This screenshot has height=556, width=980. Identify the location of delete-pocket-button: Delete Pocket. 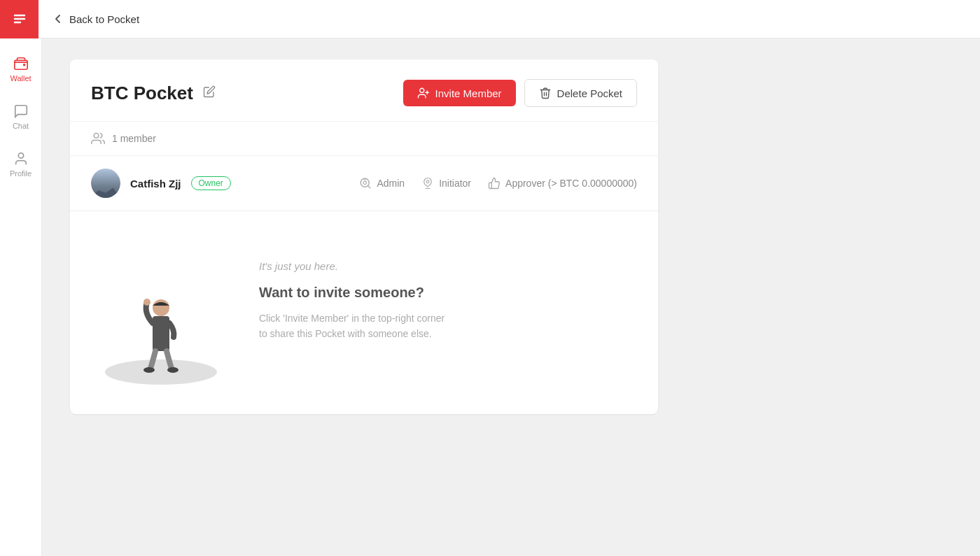
(581, 93).